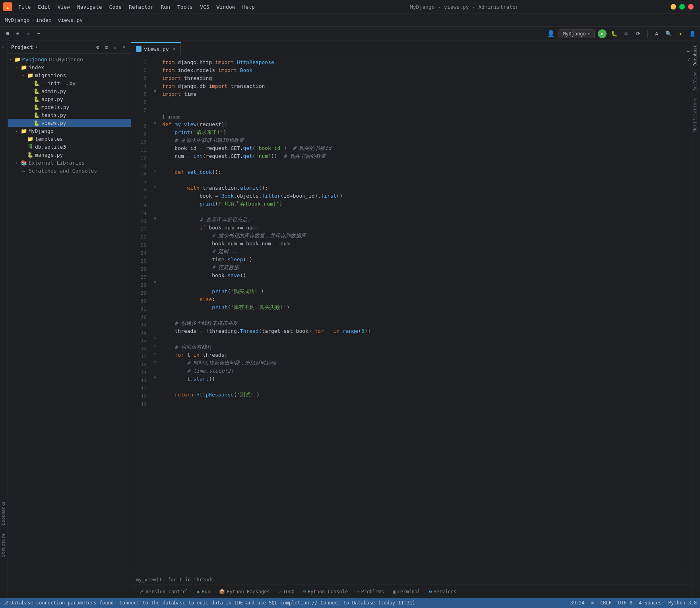  I want to click on tab-python-icon, so click(139, 49).